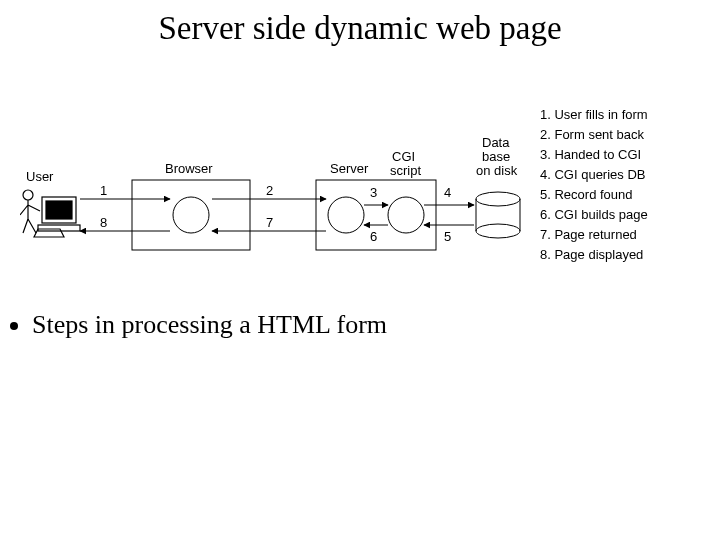 The height and width of the screenshot is (540, 720). What do you see at coordinates (448, 236) in the screenshot?
I see `num-5: 5` at bounding box center [448, 236].